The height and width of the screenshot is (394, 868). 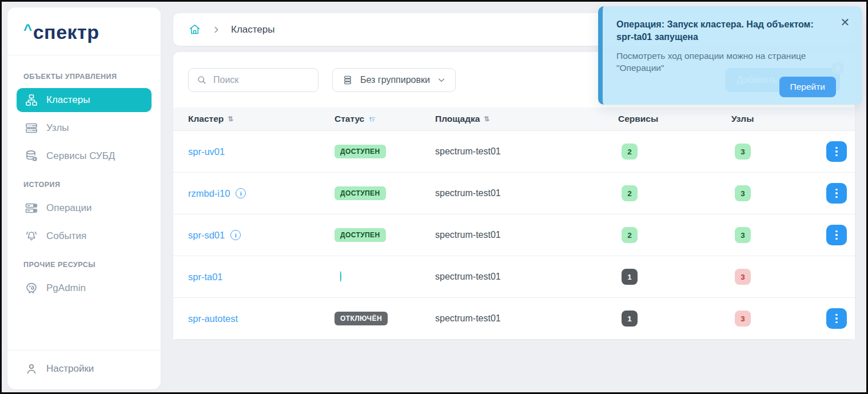 I want to click on table-row: spr-autotest ОТКЛЮЧЁН spectrum-test01 1 …, so click(x=514, y=318).